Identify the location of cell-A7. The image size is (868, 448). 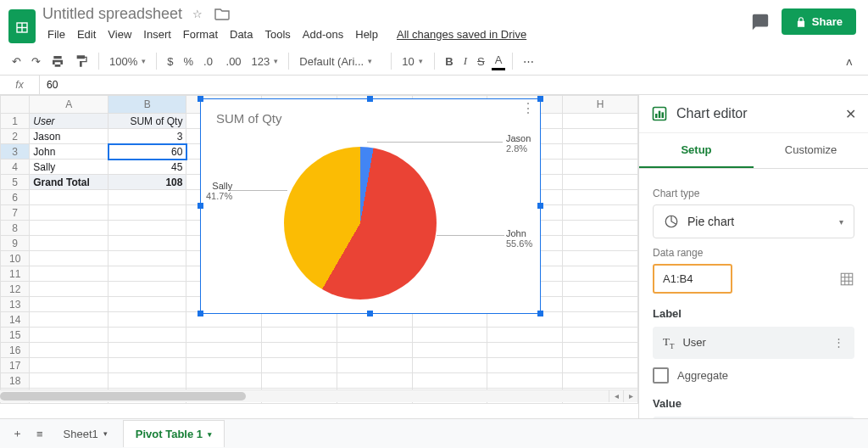
(70, 213).